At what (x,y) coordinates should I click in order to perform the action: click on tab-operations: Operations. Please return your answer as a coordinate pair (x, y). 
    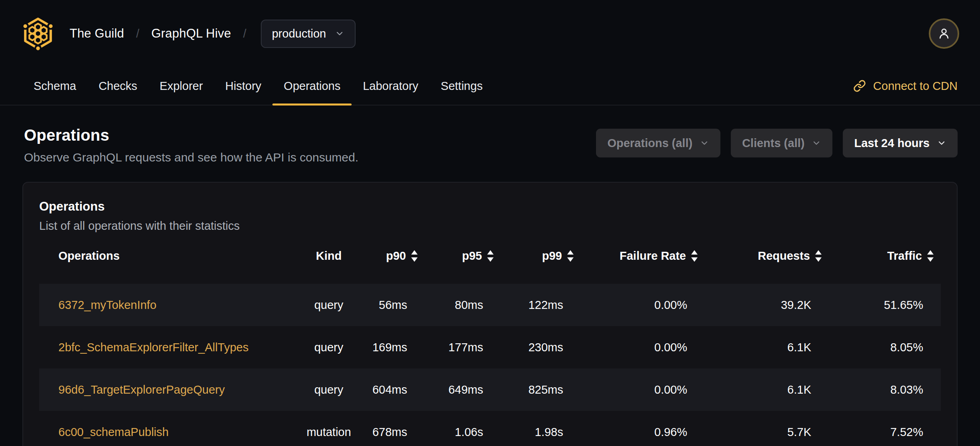
    Looking at the image, I should click on (312, 86).